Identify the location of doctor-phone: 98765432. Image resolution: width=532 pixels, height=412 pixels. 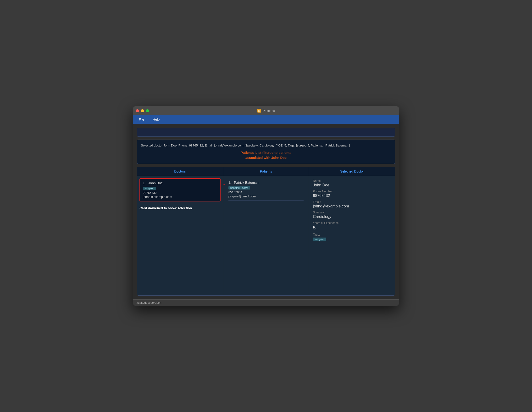
(180, 193).